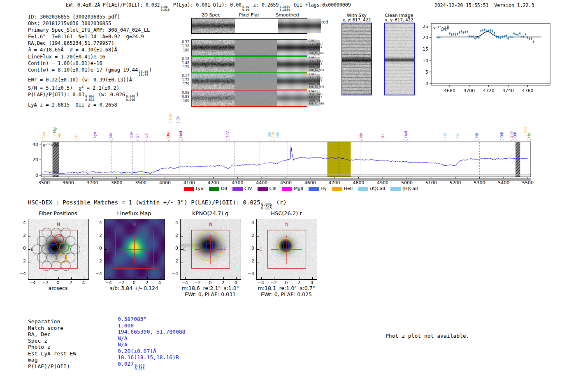  Describe the element at coordinates (165, 183) in the screenshot. I see `svg-text: 4000` at that location.